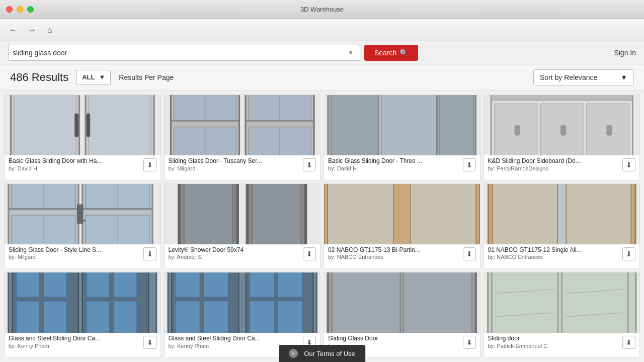 The image size is (644, 362). Describe the element at coordinates (83, 344) in the screenshot. I see `grid-item-info: Glass and Steel Sliding Door Ca... by: K…` at that location.